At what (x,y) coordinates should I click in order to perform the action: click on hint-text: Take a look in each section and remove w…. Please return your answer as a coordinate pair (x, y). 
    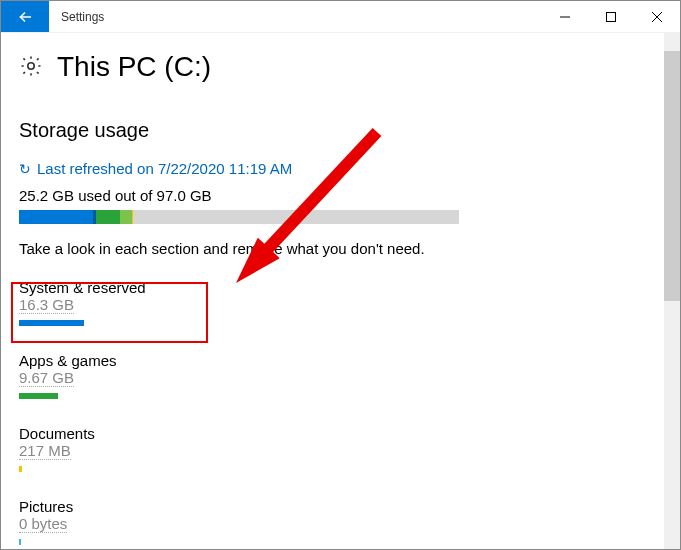
    Looking at the image, I should click on (230, 248).